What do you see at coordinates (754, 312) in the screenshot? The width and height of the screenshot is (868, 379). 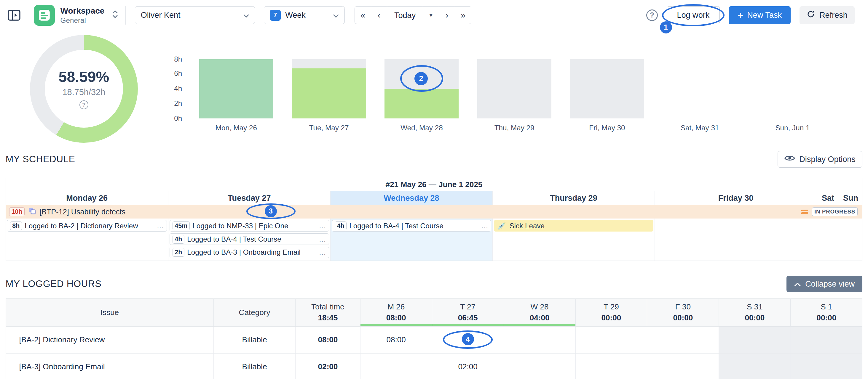 I see `column-day: S 3100:00` at bounding box center [754, 312].